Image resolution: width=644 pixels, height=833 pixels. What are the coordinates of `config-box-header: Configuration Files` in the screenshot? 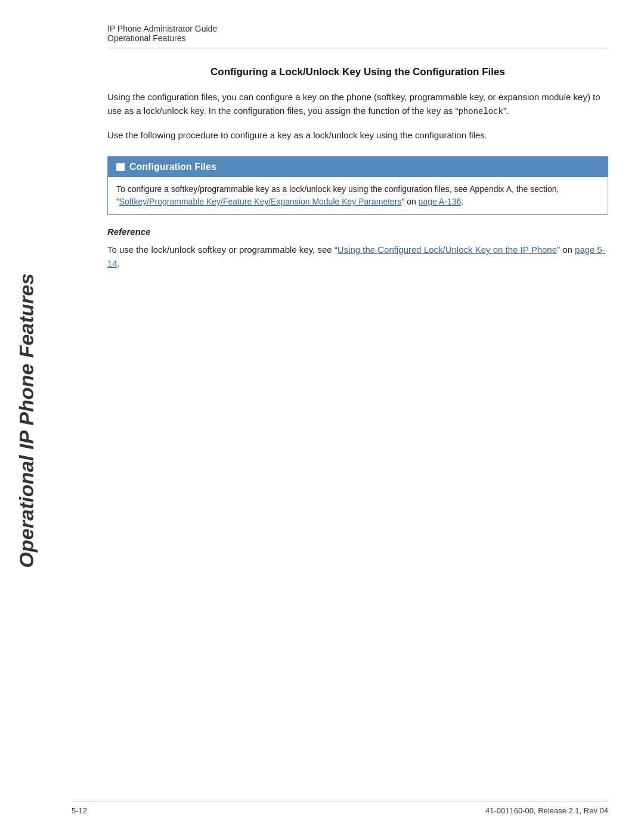 It's located at (358, 167).